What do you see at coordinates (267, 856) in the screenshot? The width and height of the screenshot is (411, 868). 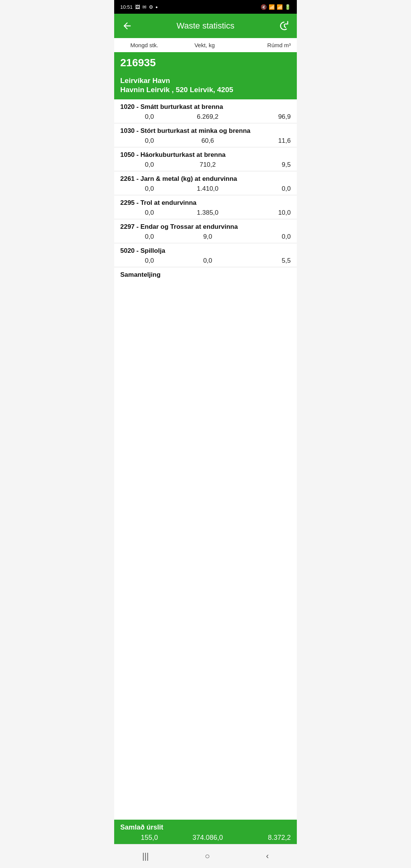 I see `nav-back-button: ‹` at bounding box center [267, 856].